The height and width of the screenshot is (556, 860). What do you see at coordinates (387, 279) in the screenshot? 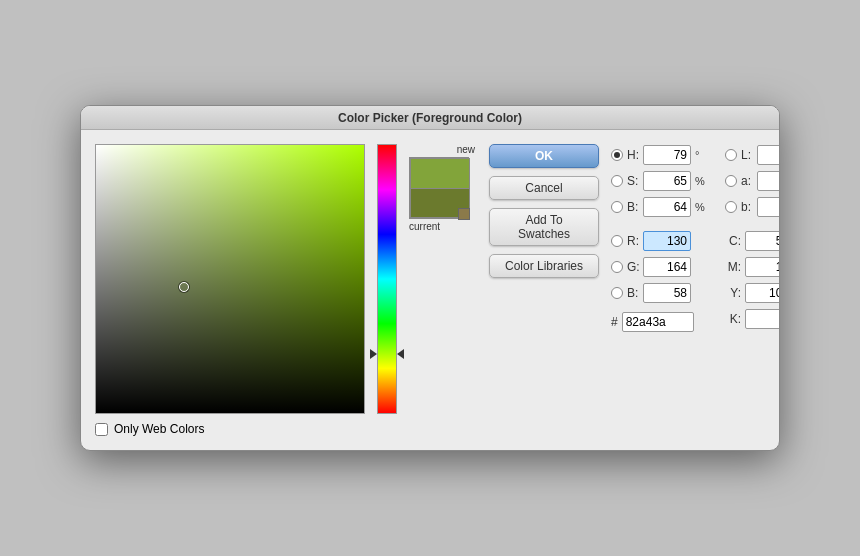
I see `hue-slider` at bounding box center [387, 279].